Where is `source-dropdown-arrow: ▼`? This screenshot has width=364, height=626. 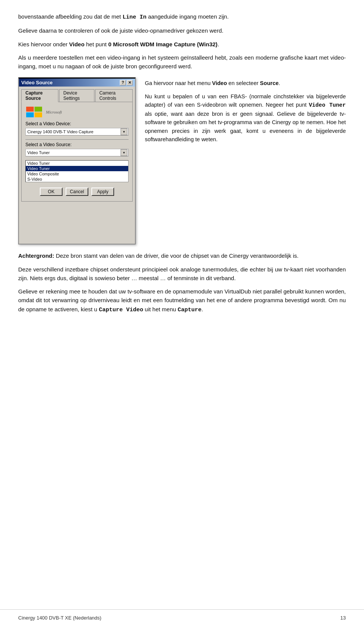 source-dropdown-arrow: ▼ is located at coordinates (124, 153).